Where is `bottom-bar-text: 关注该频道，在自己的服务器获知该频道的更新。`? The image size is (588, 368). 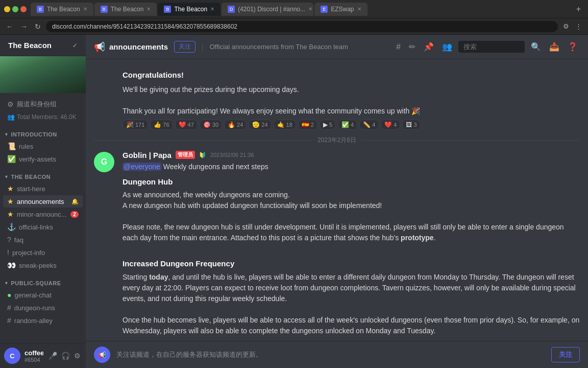
bottom-bar-text: 关注该频道，在自己的服务器获知该频道的更新。 is located at coordinates (331, 355).